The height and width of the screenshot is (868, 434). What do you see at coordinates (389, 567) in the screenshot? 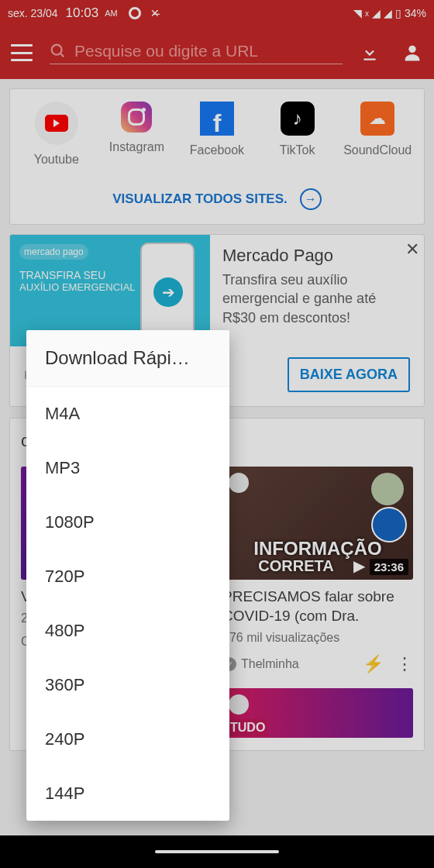
I see `video-duration: 23:36` at bounding box center [389, 567].